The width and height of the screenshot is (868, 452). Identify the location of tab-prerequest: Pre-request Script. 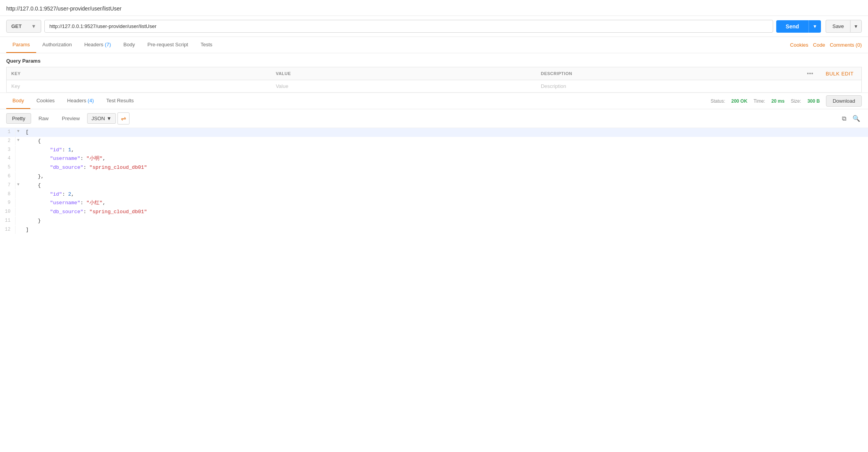
(168, 45).